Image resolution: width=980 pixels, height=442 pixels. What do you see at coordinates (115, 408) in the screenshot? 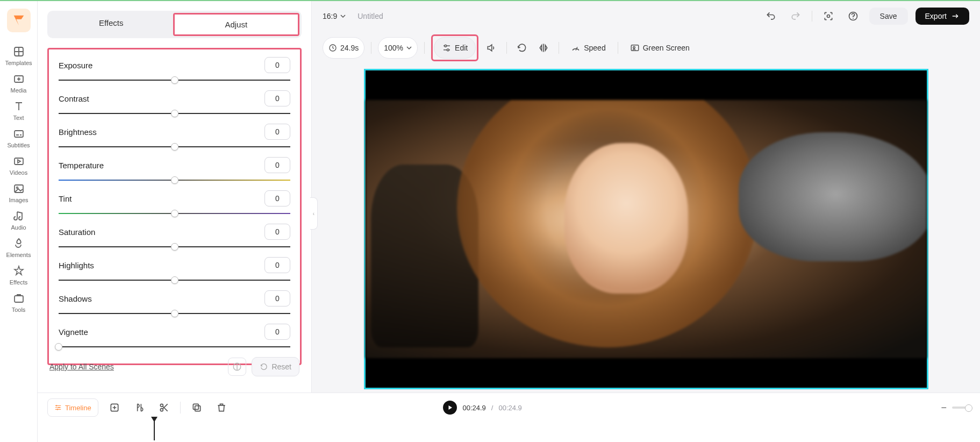
I see `plus-box-icon` at bounding box center [115, 408].